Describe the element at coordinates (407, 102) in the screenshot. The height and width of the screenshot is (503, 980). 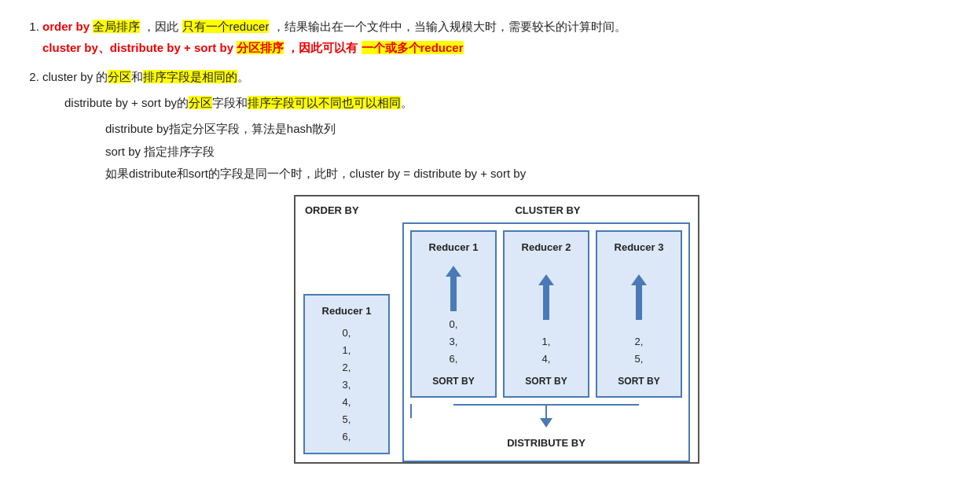
I see `dist-text3: 。` at that location.